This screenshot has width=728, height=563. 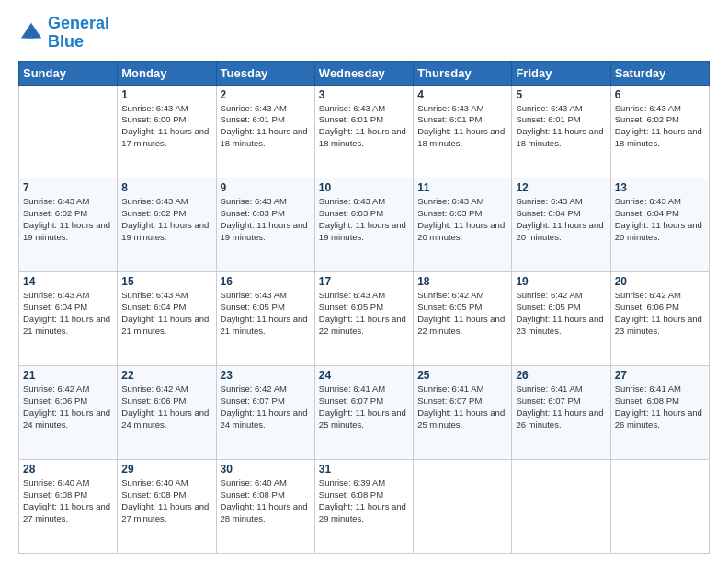 What do you see at coordinates (167, 132) in the screenshot?
I see `calendar-cell: 1Sunrise: 6:43 AMSunset: 6:00 PMDaylight…` at bounding box center [167, 132].